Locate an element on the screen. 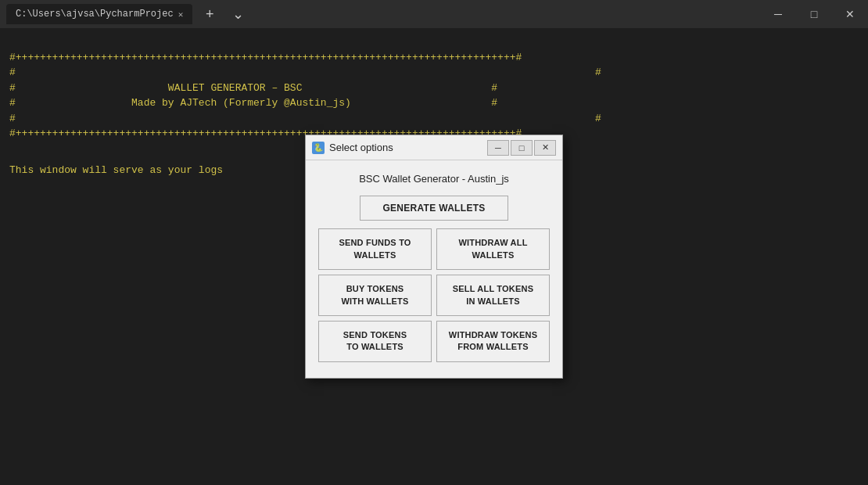 This screenshot has height=485, width=868. titlebar: C:\Users\ajvsa\PycharmProjec ✕ + ⌄ ─ □ ✕ is located at coordinates (434, 14).